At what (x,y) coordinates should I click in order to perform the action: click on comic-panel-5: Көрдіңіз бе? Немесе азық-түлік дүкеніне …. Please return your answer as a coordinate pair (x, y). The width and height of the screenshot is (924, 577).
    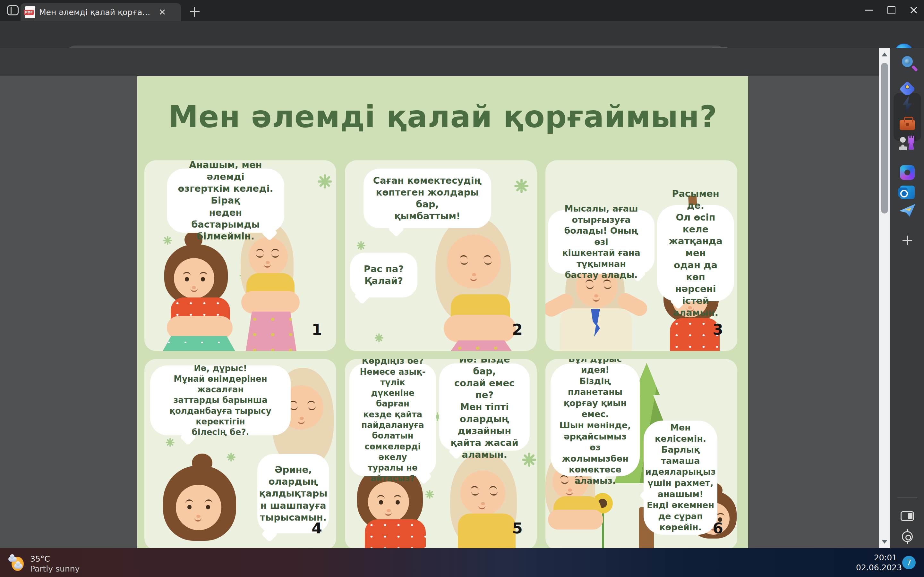
    Looking at the image, I should click on (441, 453).